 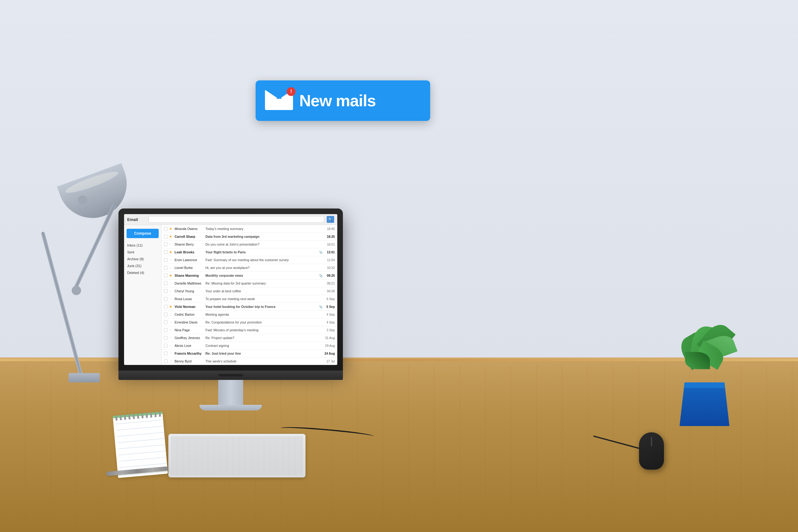 What do you see at coordinates (704, 351) in the screenshot?
I see `plant-leaves` at bounding box center [704, 351].